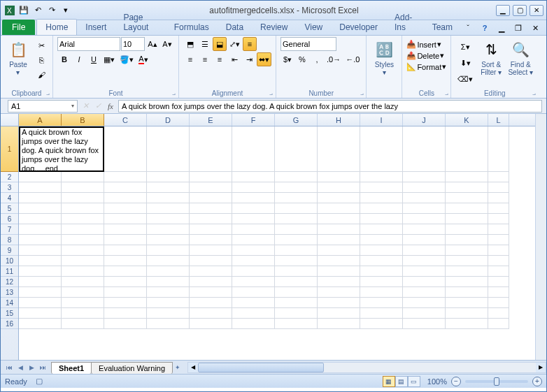 The height and width of the screenshot is (392, 547). Describe the element at coordinates (64, 59) in the screenshot. I see `bold-button: B` at that location.